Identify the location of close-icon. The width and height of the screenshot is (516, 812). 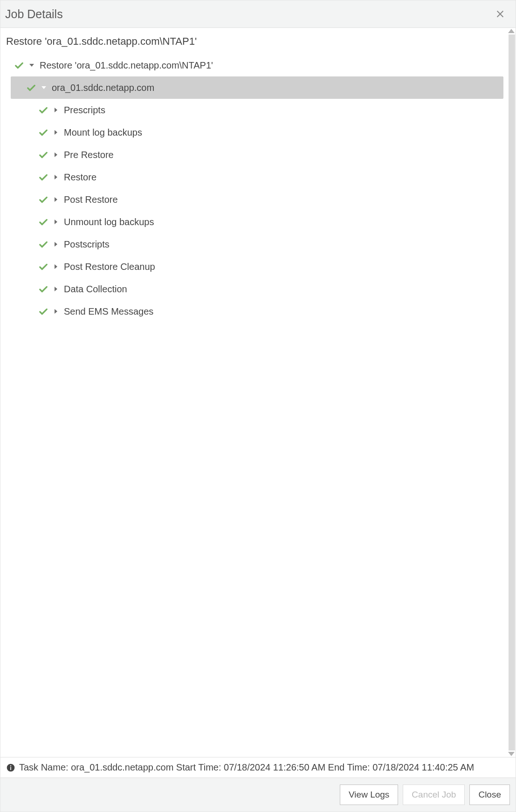
(500, 14).